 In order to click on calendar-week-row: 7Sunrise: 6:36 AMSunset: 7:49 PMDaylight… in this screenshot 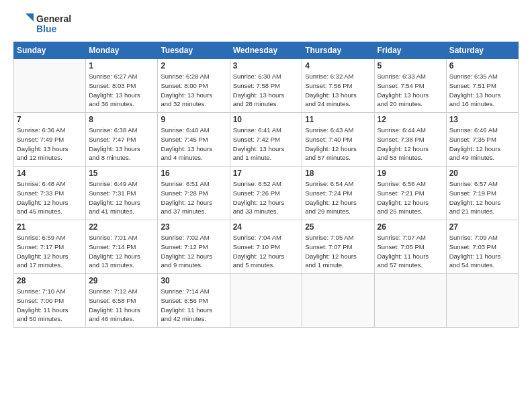, I will do `click(266, 140)`.